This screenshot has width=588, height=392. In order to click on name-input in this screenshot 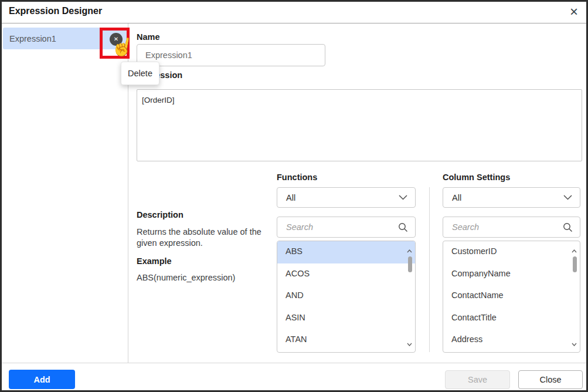, I will do `click(231, 55)`.